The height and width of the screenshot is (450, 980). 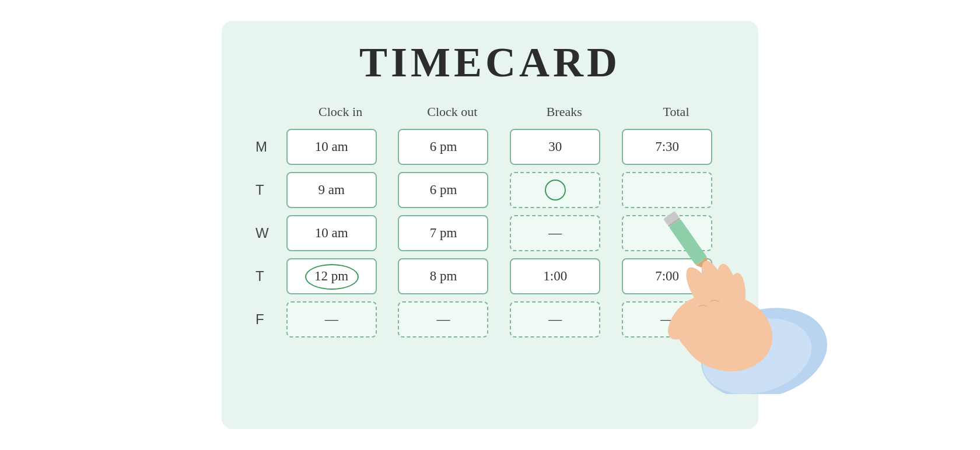 I want to click on day-label: M, so click(x=265, y=147).